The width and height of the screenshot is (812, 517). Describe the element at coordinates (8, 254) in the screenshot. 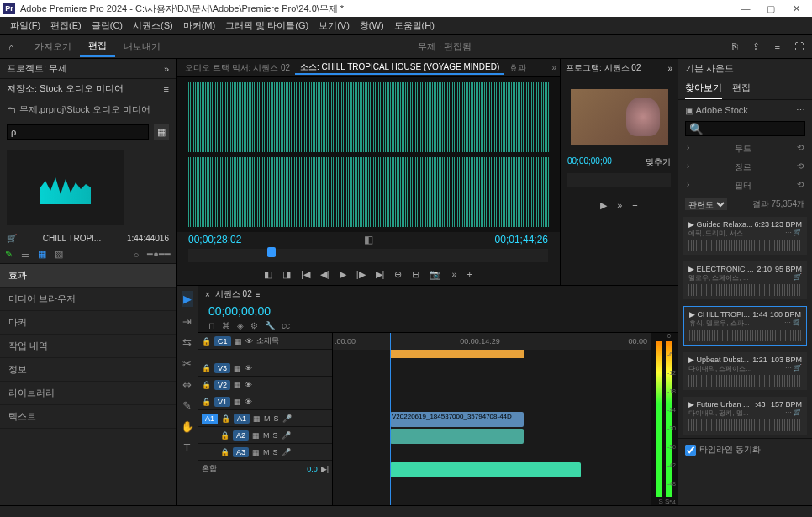

I see `pen-icon: ✎` at that location.